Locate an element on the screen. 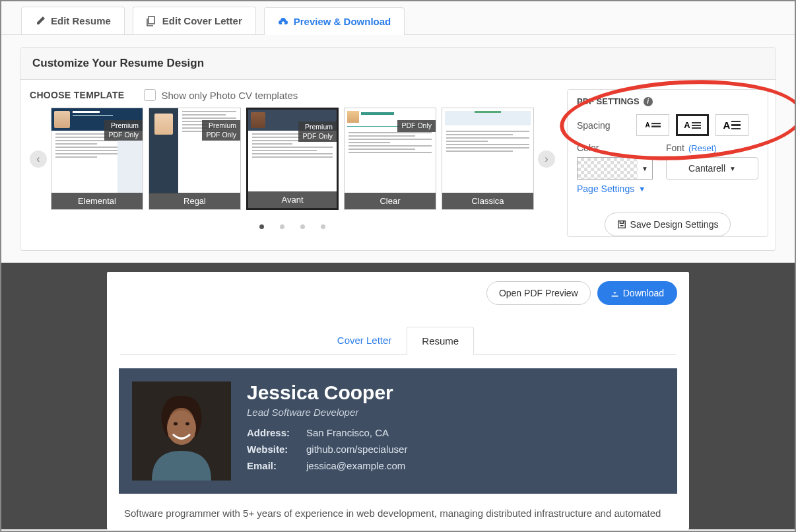 The height and width of the screenshot is (532, 796). font-dropdown: Cantarell ▼ is located at coordinates (712, 168).